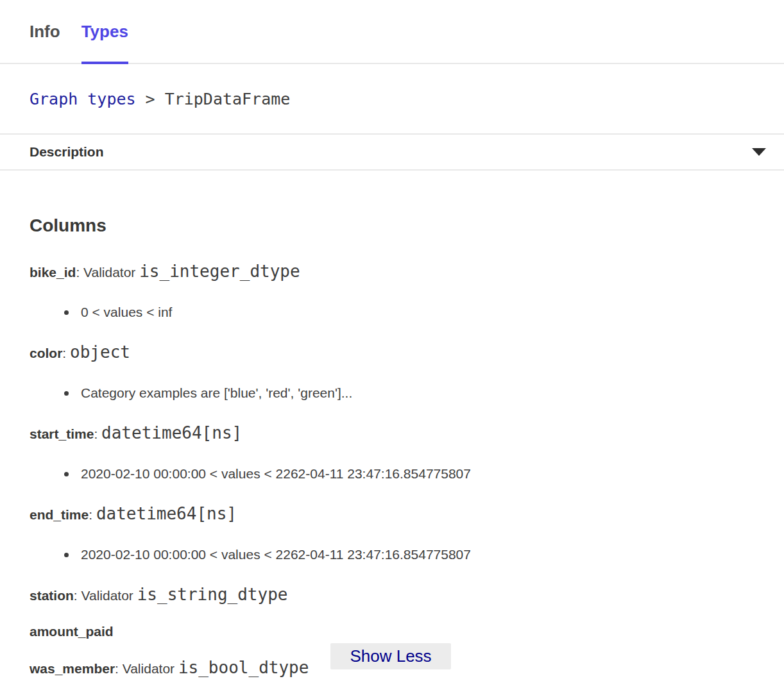  I want to click on column-definition: start_time: datetime64[ns], so click(392, 433).